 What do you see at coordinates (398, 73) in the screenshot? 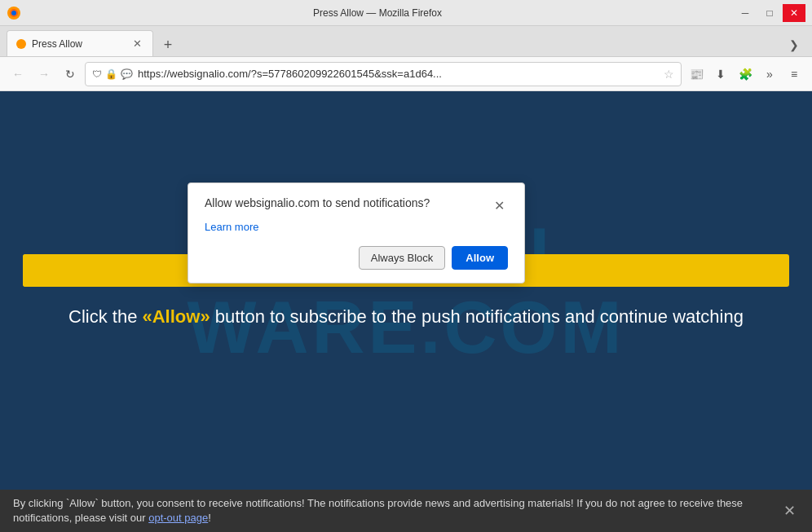
I see `url-display: https://websignalio.com/?s=5778602099226…` at bounding box center [398, 73].